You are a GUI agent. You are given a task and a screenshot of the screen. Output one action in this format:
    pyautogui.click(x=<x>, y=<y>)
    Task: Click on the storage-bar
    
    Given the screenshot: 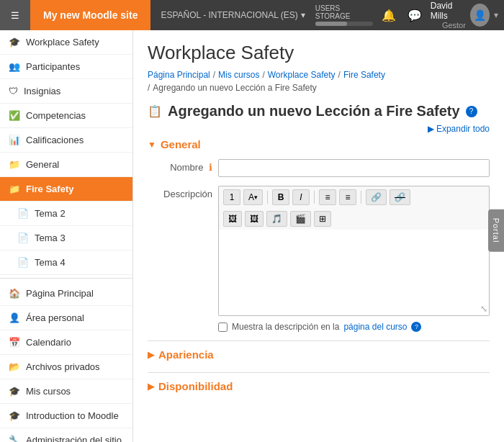 What is the action you would take?
    pyautogui.click(x=331, y=24)
    